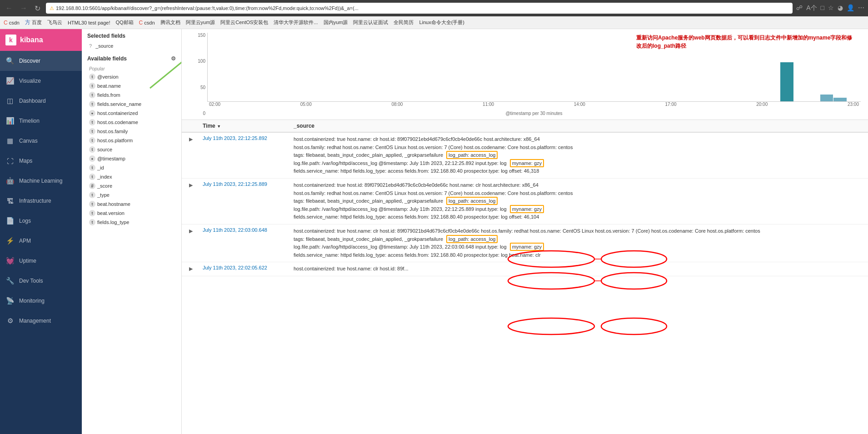  What do you see at coordinates (41, 141) in the screenshot?
I see `sidebar-item-canvas: ▦ Canvas` at bounding box center [41, 141].